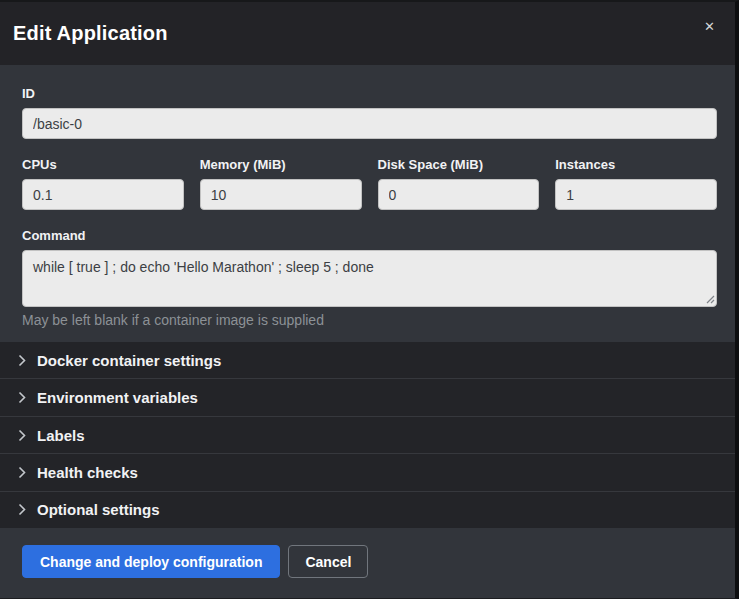  I want to click on section-label: Health checks, so click(88, 472).